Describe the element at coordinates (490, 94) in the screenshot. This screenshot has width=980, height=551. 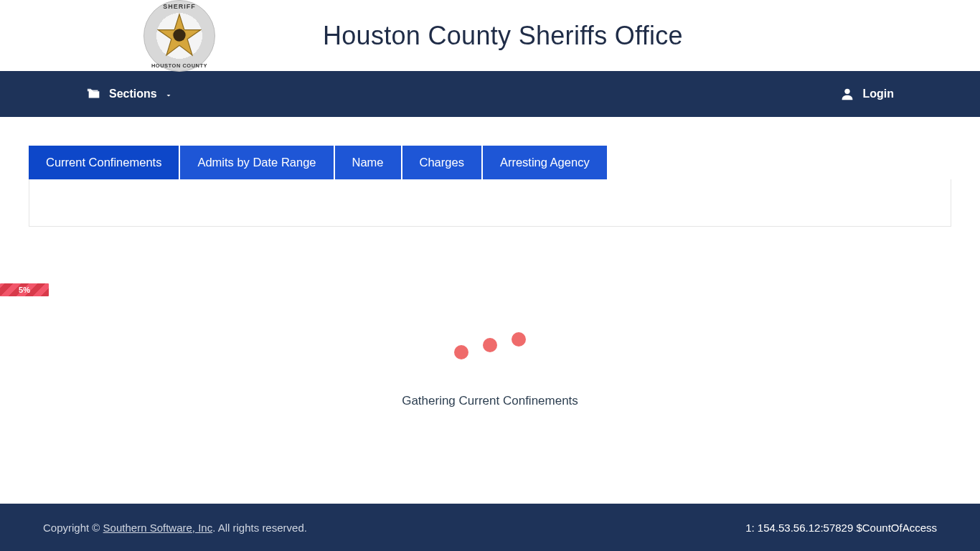
I see `main-navbar: Sections Login` at that location.